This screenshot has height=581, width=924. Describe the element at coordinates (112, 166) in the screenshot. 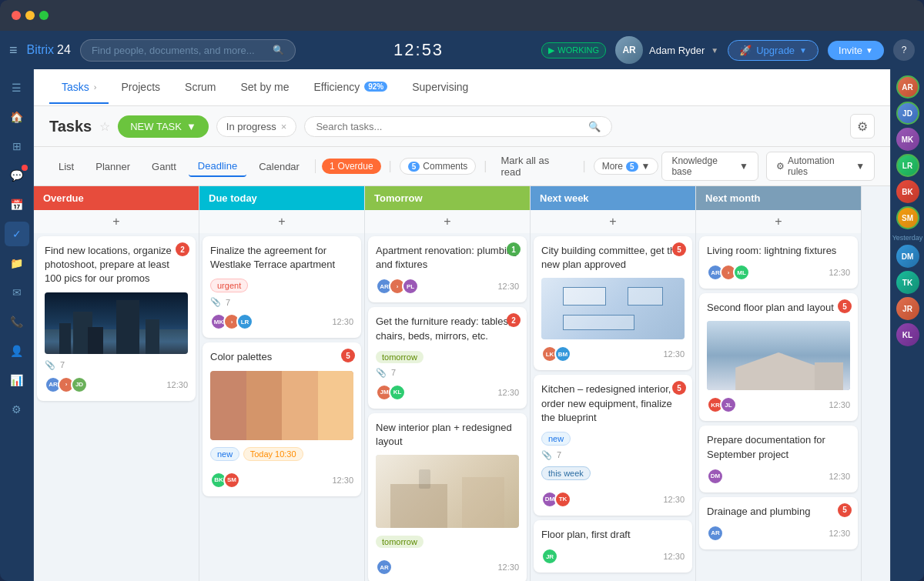

I see `view-planner: Planner` at that location.